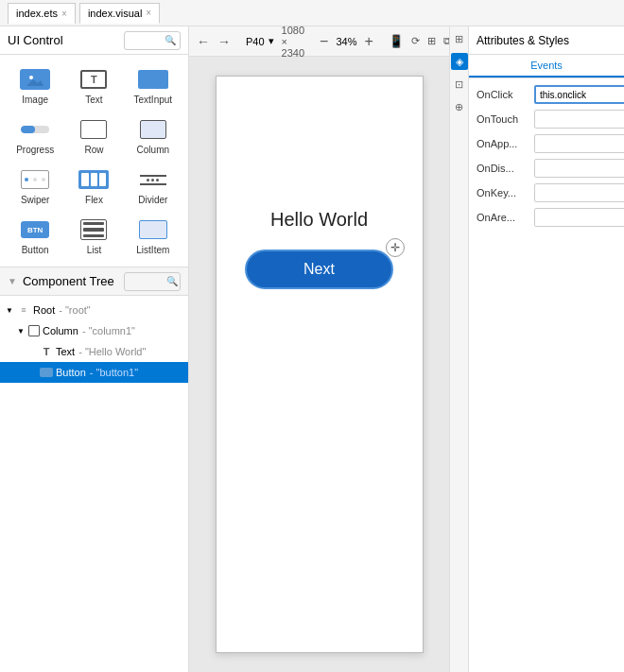 The width and height of the screenshot is (624, 672). What do you see at coordinates (153, 85) in the screenshot?
I see `component-textinput: TextInput` at bounding box center [153, 85].